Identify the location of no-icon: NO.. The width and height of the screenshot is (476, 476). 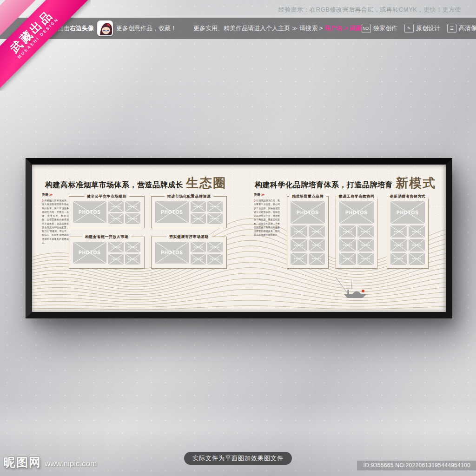
(366, 28).